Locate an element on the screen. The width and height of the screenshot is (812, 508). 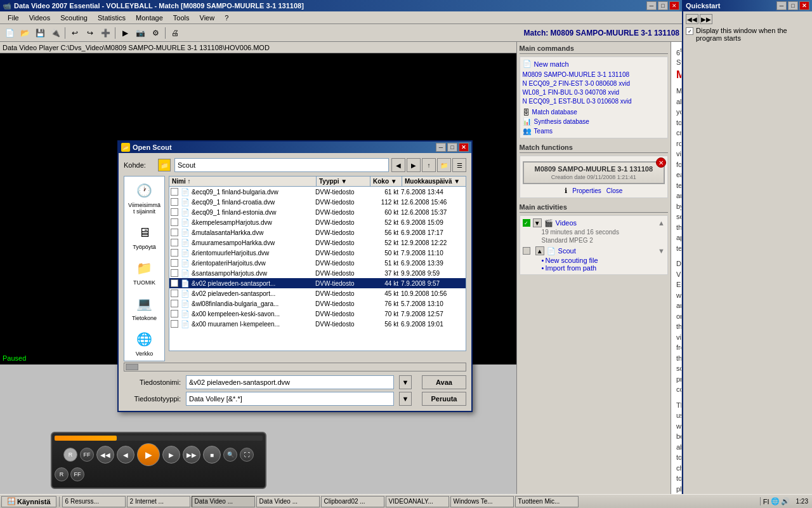
qs-back-btn: ◀◀ is located at coordinates (692, 19).